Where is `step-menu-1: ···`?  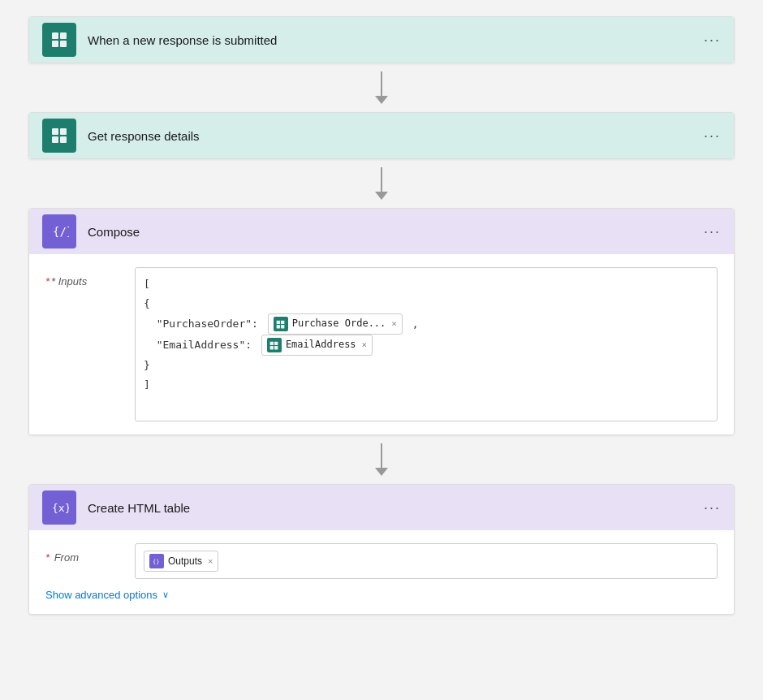 step-menu-1: ··· is located at coordinates (713, 41).